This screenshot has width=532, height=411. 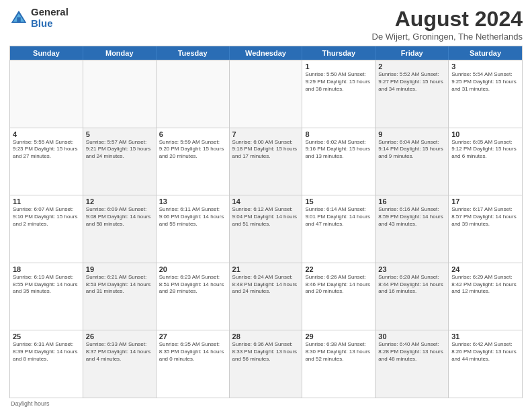 What do you see at coordinates (120, 297) in the screenshot?
I see `calendar-cell: 19Sunrise: 6:21 AM Sunset: 8:53 PM Dayli…` at bounding box center [120, 297].